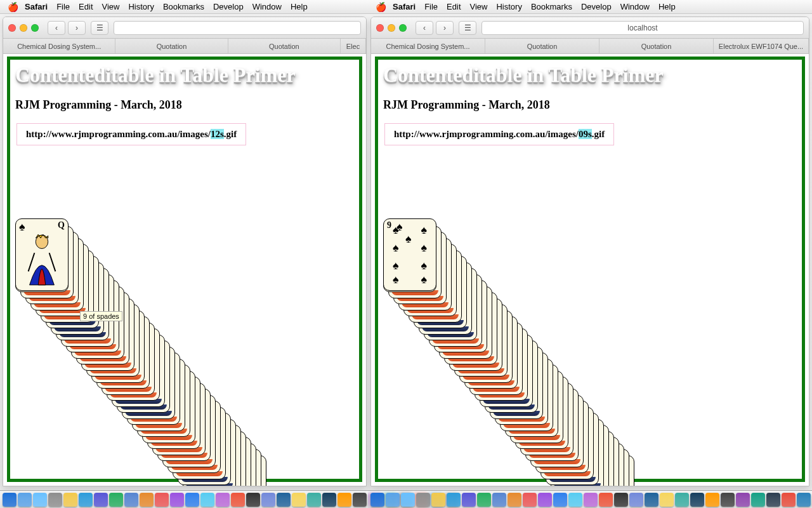 This screenshot has height=508, width=812. Describe the element at coordinates (643, 28) in the screenshot. I see `address-bar: localhost` at that location.